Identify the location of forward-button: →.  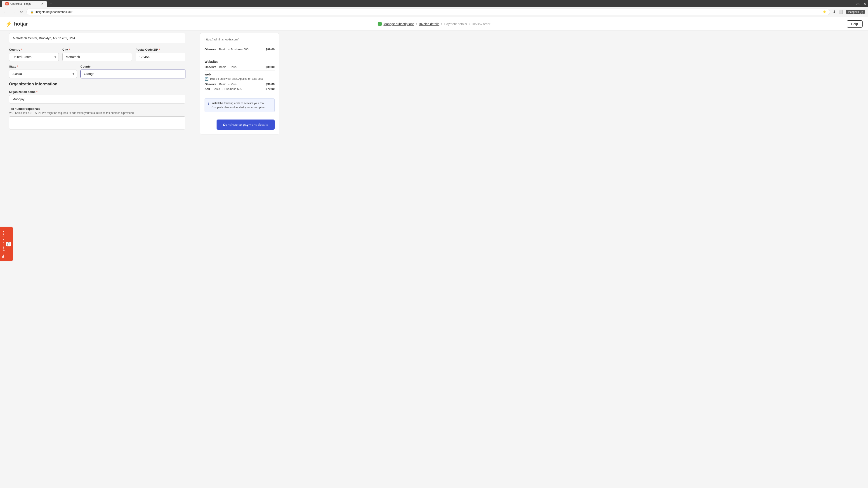
(13, 12).